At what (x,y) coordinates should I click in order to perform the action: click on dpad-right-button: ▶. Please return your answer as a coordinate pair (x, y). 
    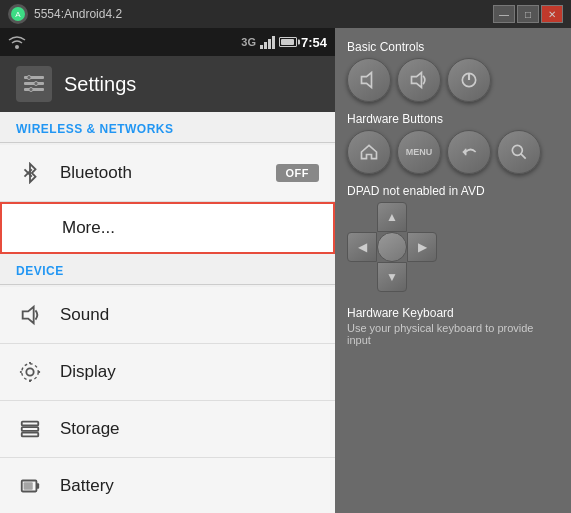
    Looking at the image, I should click on (422, 247).